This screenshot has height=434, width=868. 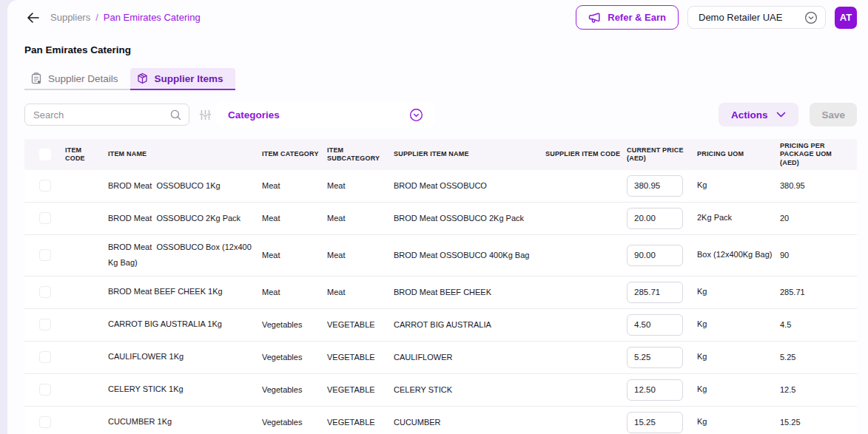 I want to click on tab-supplier-items: Supplier Items, so click(x=183, y=79).